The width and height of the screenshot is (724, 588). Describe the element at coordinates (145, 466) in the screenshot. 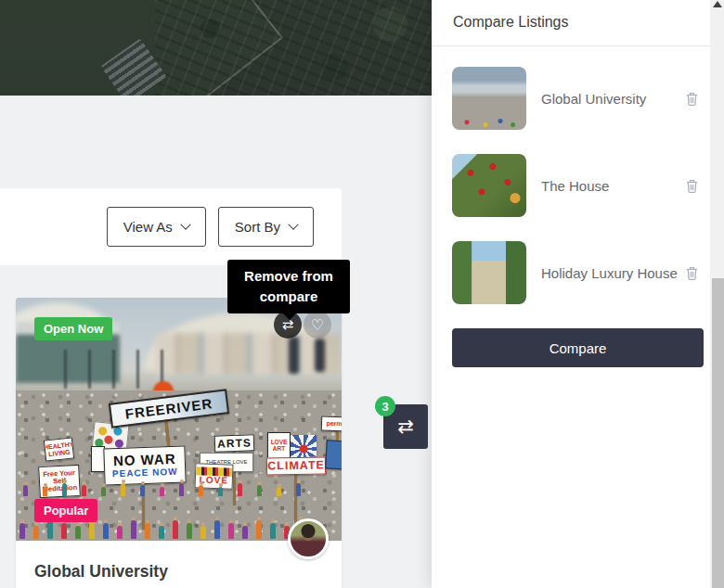

I see `protest-sign: NO WAR PEACE NOW` at that location.